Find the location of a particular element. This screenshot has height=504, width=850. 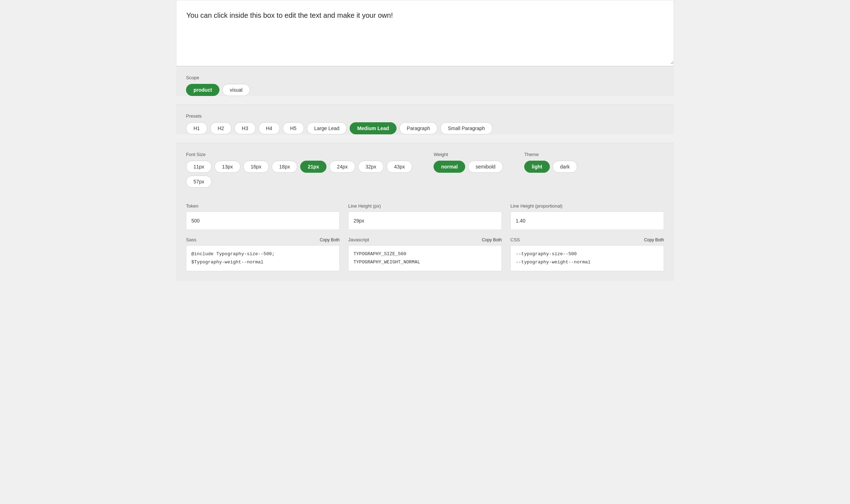

css-label-row: CSS Copy Both is located at coordinates (587, 240).